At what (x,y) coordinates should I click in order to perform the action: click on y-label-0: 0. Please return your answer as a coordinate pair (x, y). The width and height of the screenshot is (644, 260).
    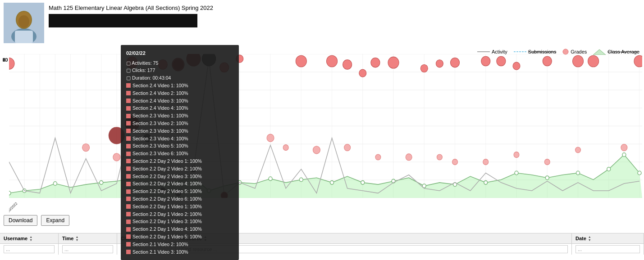
    Looking at the image, I should click on (4, 60).